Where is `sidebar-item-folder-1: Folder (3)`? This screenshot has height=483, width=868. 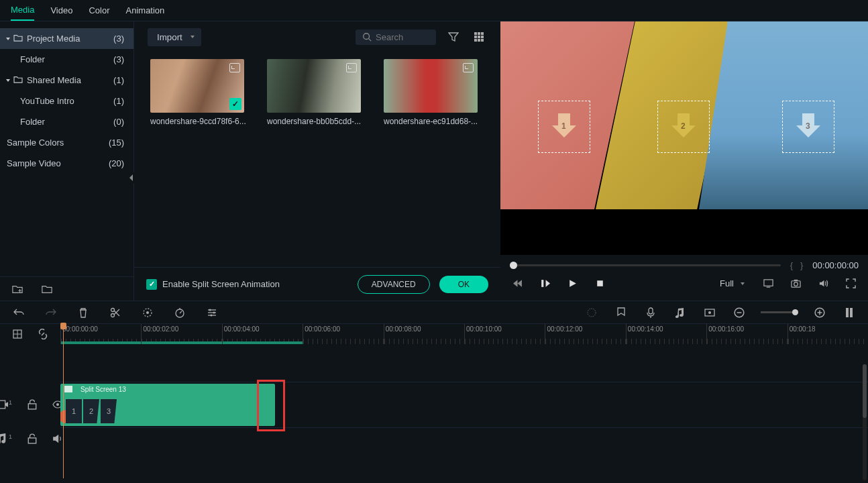 sidebar-item-folder-1: Folder (3) is located at coordinates (67, 59).